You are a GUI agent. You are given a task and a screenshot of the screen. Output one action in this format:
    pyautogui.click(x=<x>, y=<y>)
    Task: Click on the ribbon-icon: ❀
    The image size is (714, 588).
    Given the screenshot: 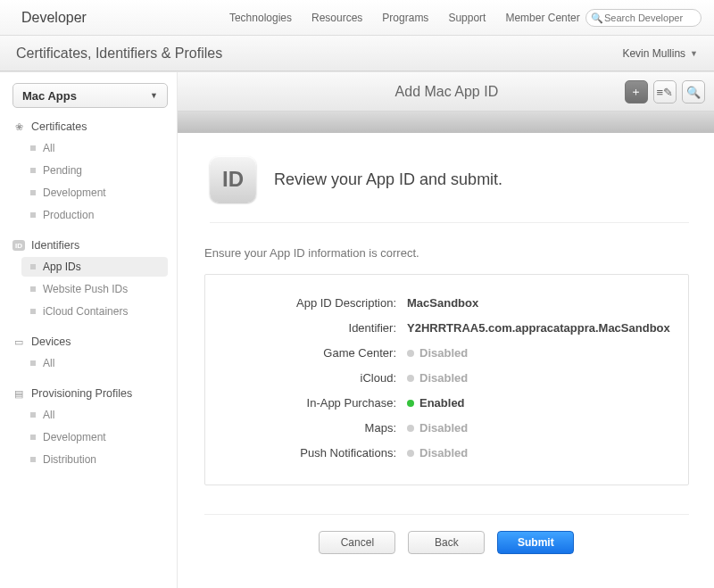 What is the action you would take?
    pyautogui.click(x=19, y=127)
    